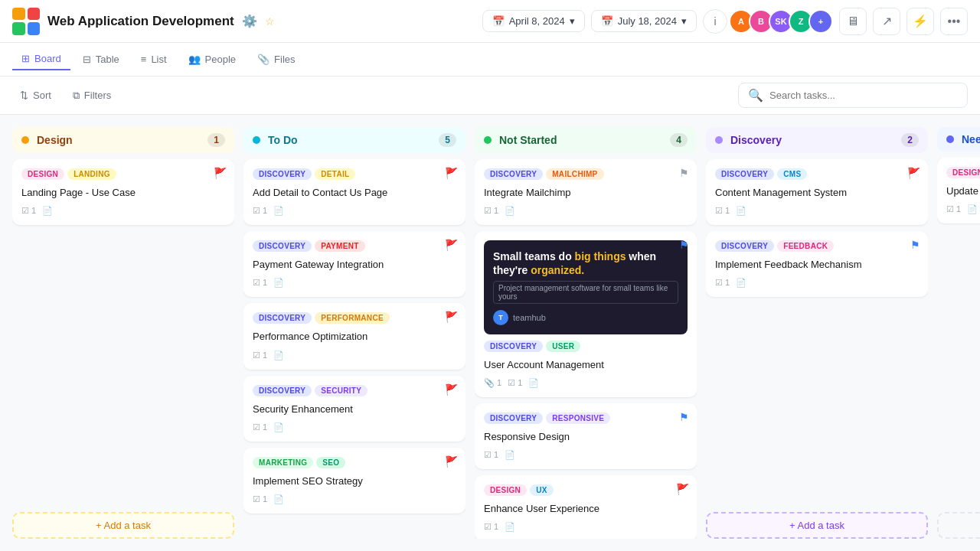 The width and height of the screenshot is (980, 551). I want to click on end-date-button: 📅 July 18, 2024 ▾, so click(644, 21).